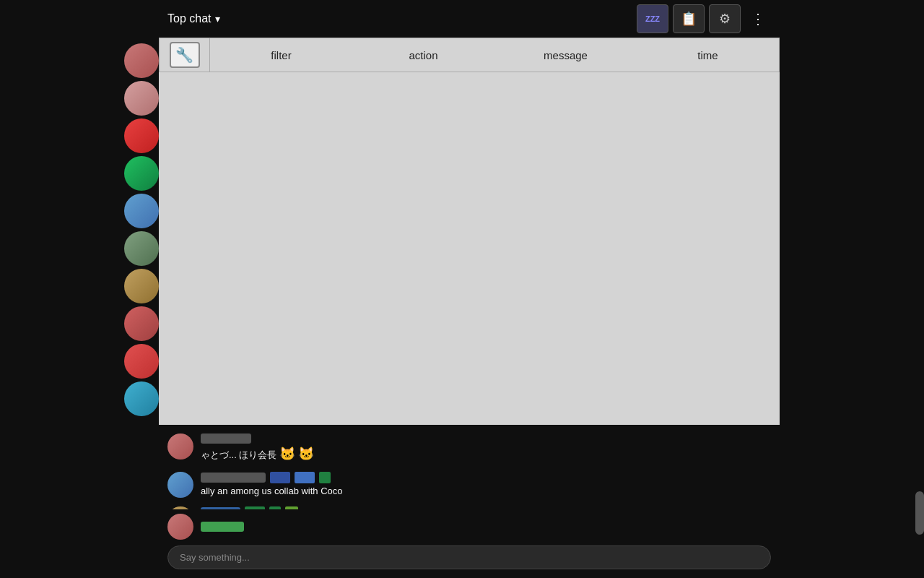 The height and width of the screenshot is (578, 924). Describe the element at coordinates (185, 55) in the screenshot. I see `filter-icon-button: 🔧` at that location.